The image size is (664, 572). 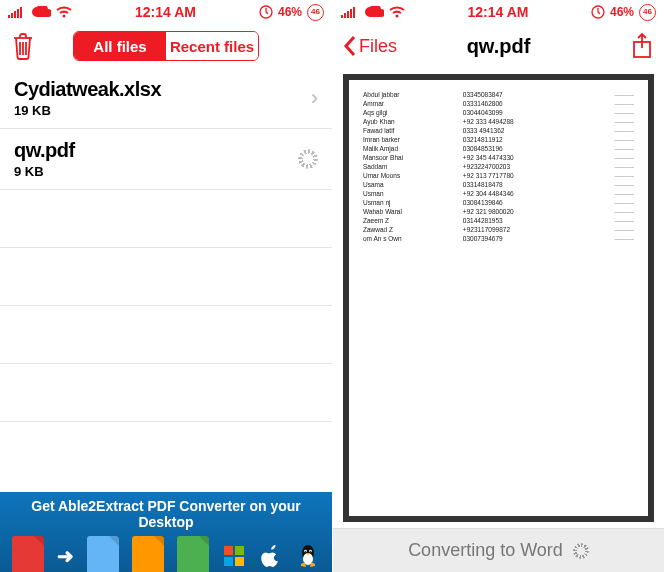 I want to click on promo-banner: Get Able2Extract PDF Converter on your D…, so click(x=166, y=532).